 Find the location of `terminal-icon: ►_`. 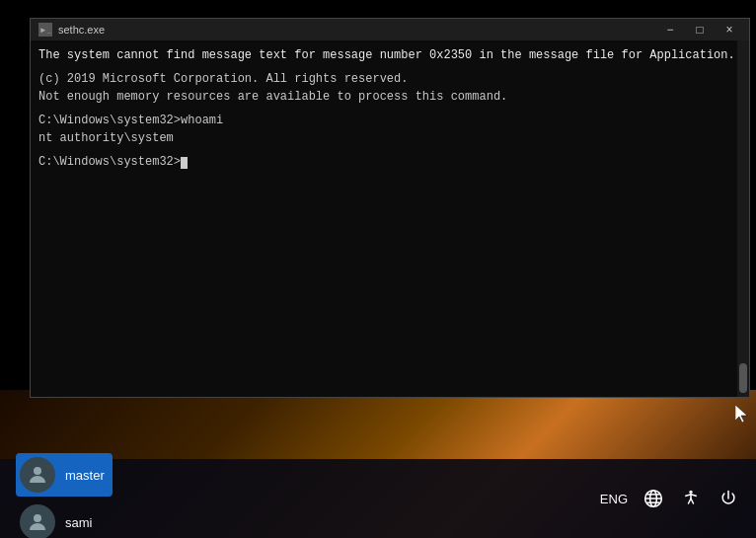

terminal-icon: ►_ is located at coordinates (45, 30).